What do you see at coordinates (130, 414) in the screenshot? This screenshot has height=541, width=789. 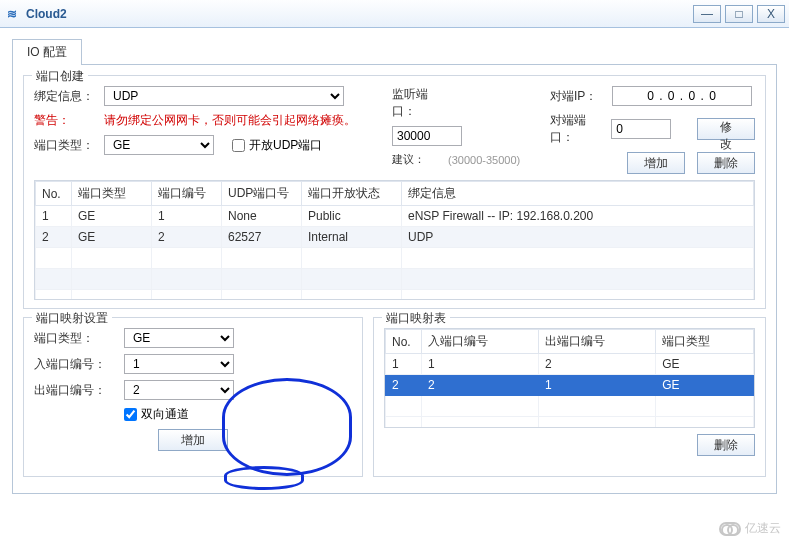 I see `bidir-checkbox` at bounding box center [130, 414].